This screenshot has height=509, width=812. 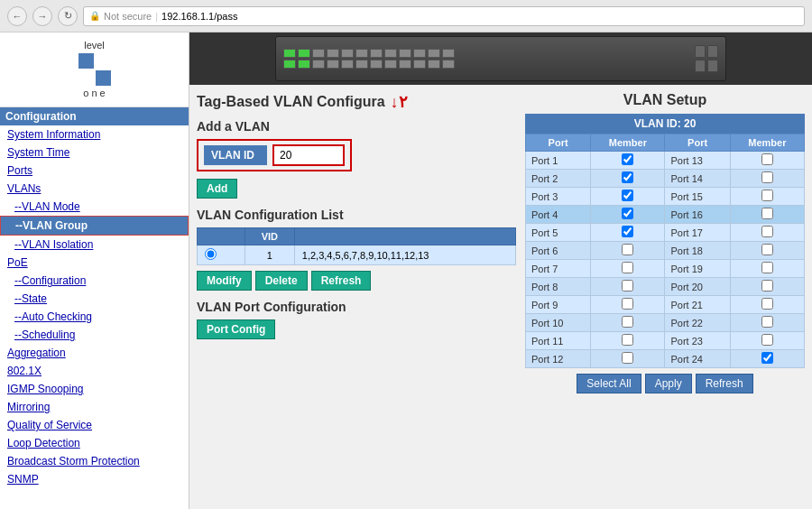 I want to click on refresh-button: Refresh, so click(x=341, y=281).